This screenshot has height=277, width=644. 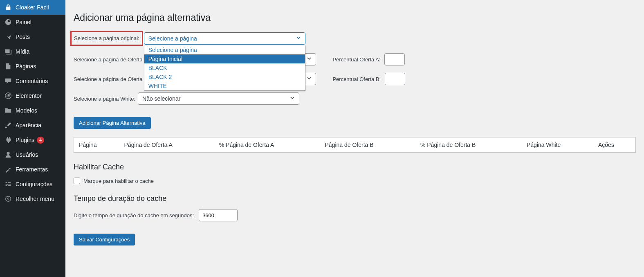 I want to click on input-percent-a, so click(x=395, y=59).